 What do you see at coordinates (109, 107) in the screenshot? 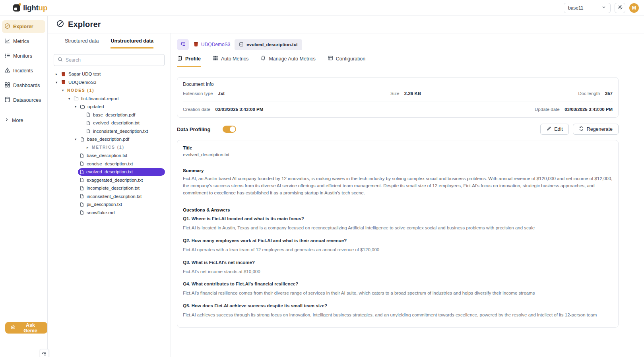
I see `tree-item-folder: ▾ updated` at bounding box center [109, 107].